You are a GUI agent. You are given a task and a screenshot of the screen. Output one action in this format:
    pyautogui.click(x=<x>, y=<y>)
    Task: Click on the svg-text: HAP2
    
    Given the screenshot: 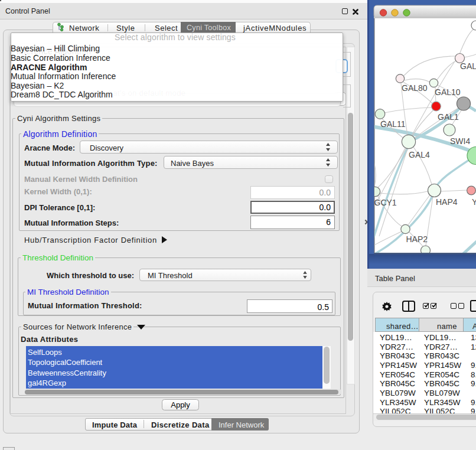 What is the action you would take?
    pyautogui.click(x=417, y=239)
    